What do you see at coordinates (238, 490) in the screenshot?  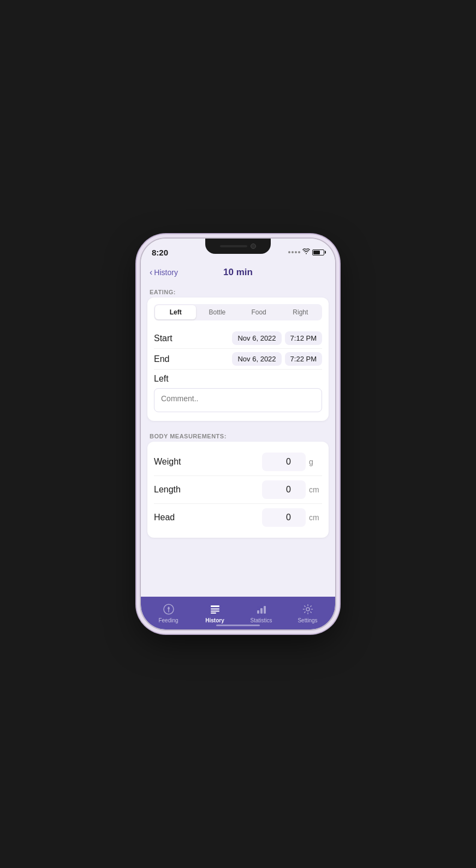 I see `length-row: Length cm` at bounding box center [238, 490].